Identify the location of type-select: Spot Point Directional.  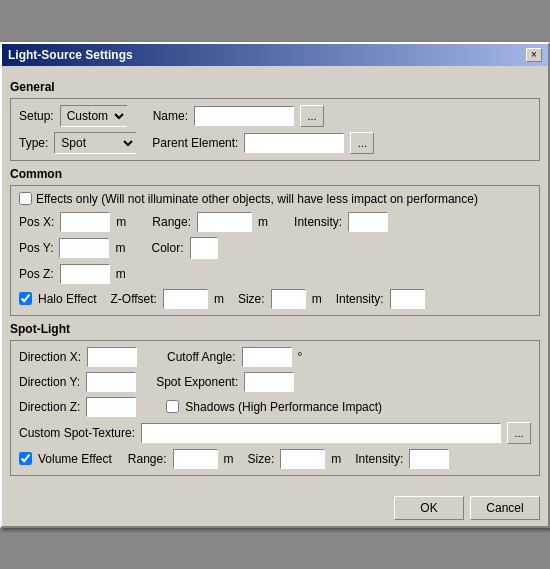
(95, 143).